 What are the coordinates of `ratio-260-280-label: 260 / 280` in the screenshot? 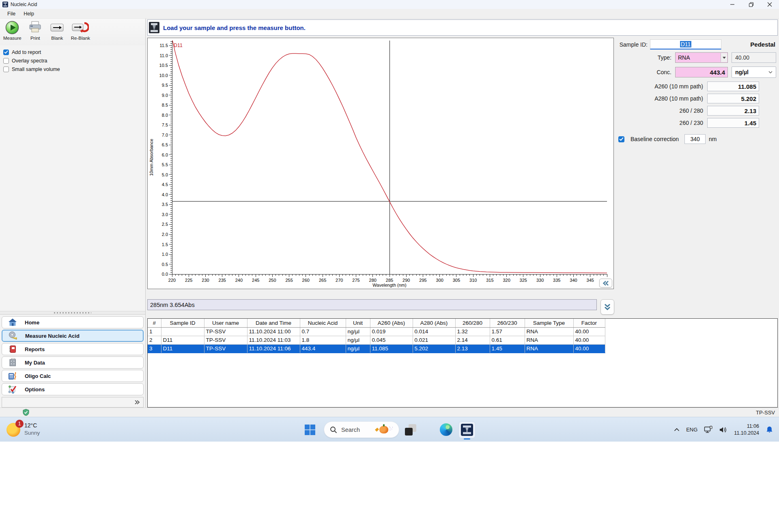 It's located at (663, 111).